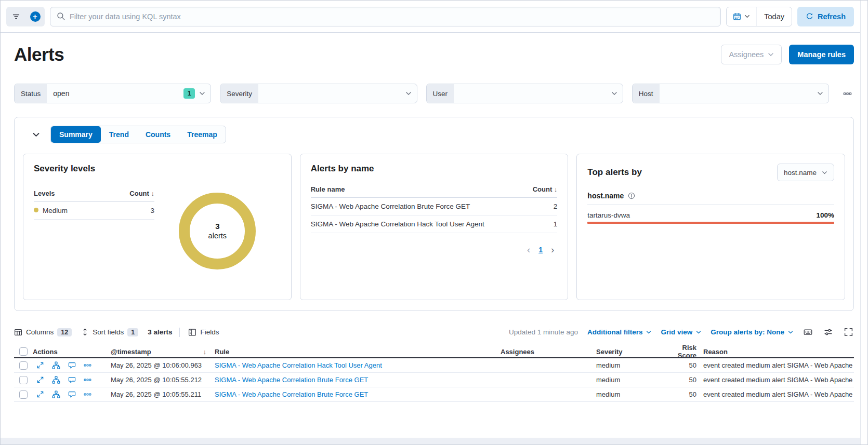 This screenshot has height=445, width=868. What do you see at coordinates (36, 135) in the screenshot?
I see `collapse-section-button` at bounding box center [36, 135].